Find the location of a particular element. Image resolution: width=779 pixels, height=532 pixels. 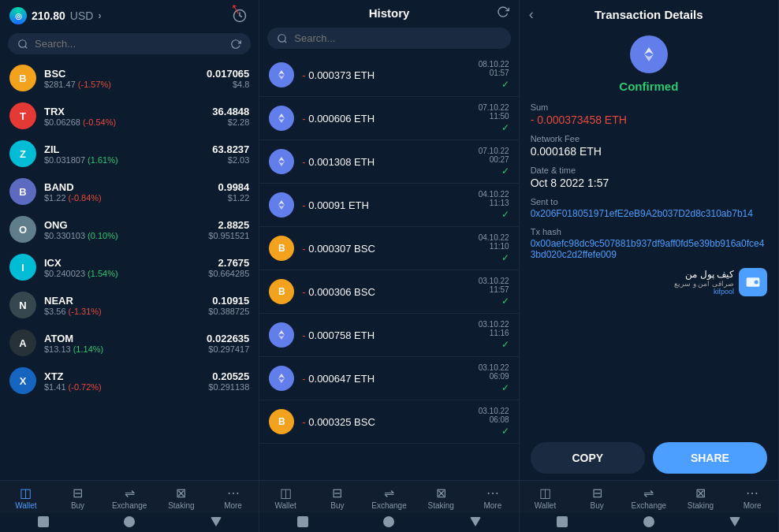

fee-row: Network Fee 0.000168 ETH is located at coordinates (649, 146).